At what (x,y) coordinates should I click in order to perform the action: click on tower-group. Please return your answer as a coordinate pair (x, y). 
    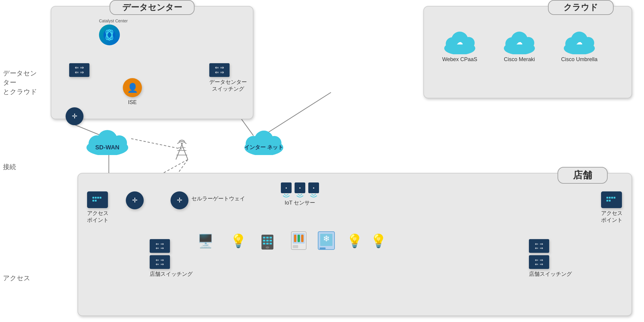
    Looking at the image, I should click on (182, 150).